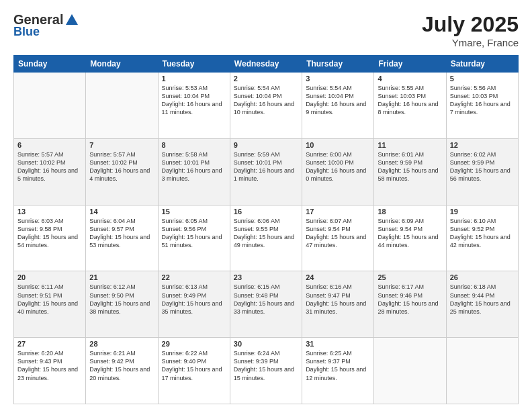 The height and width of the screenshot is (411, 532). Describe the element at coordinates (266, 30) in the screenshot. I see `header: General Blue July 2025 Ymare, France` at that location.